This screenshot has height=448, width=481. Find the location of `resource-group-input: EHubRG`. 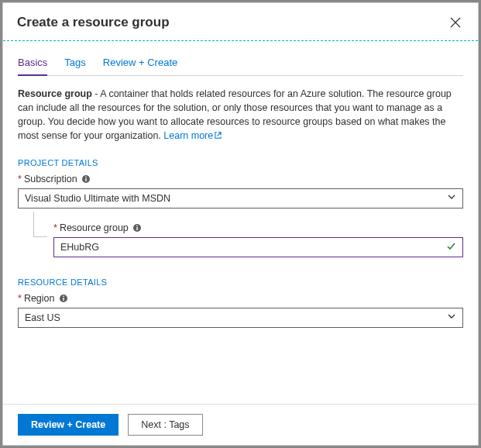

resource-group-input: EHubRG is located at coordinates (259, 247).